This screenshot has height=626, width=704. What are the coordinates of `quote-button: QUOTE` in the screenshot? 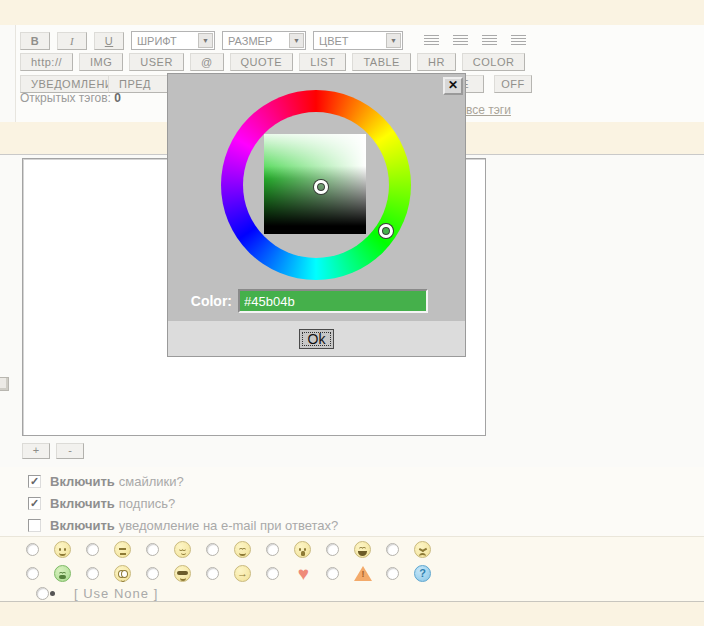 It's located at (262, 62).